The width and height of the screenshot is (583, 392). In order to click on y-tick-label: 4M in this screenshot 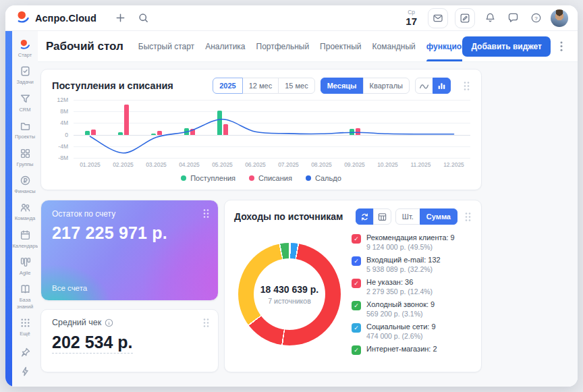, I will do `click(64, 123)`.